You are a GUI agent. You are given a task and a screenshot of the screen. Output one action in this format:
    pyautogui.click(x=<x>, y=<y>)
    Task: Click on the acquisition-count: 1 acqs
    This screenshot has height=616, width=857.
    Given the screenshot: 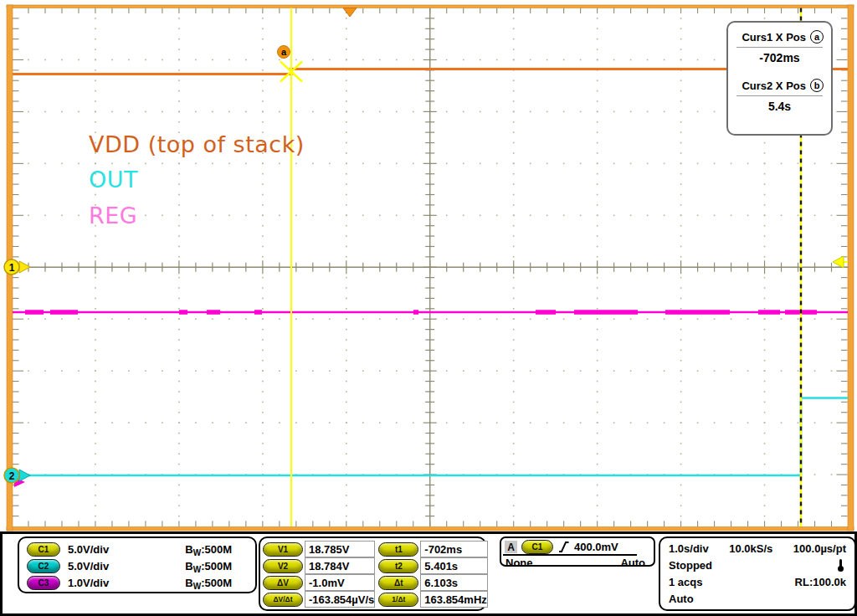 What is the action you would take?
    pyautogui.click(x=685, y=583)
    